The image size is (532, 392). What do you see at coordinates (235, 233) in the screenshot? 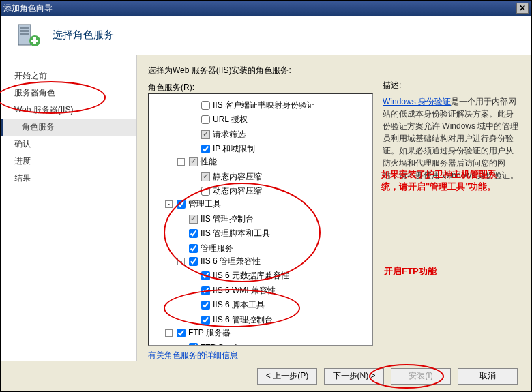
I see `tree-label: IIS 管理脚本和工具` at bounding box center [235, 233].